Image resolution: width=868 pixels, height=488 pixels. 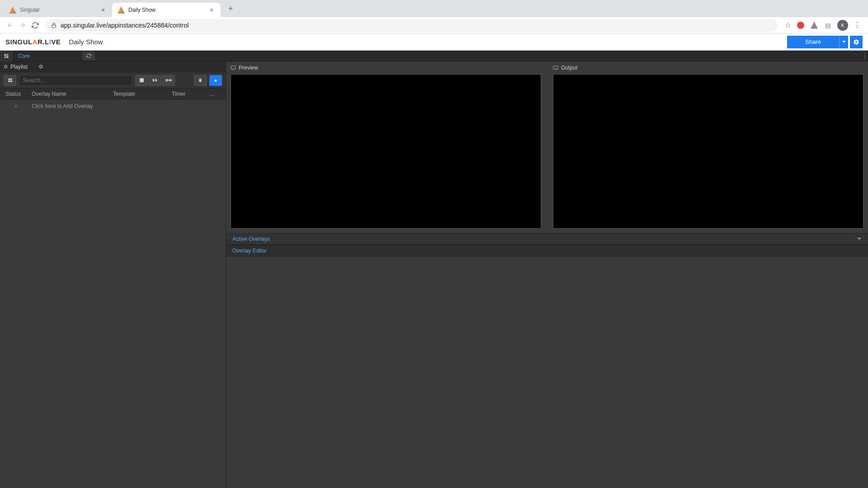 I want to click on tab-title: Singular, so click(x=60, y=10).